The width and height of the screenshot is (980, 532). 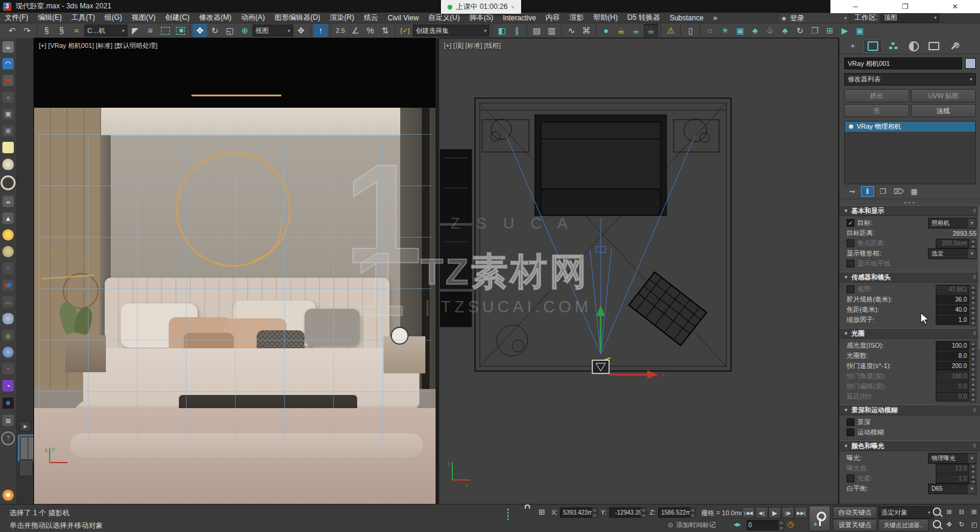 What do you see at coordinates (8, 47) in the screenshot?
I see `vray-render-icon: ☕` at bounding box center [8, 47].